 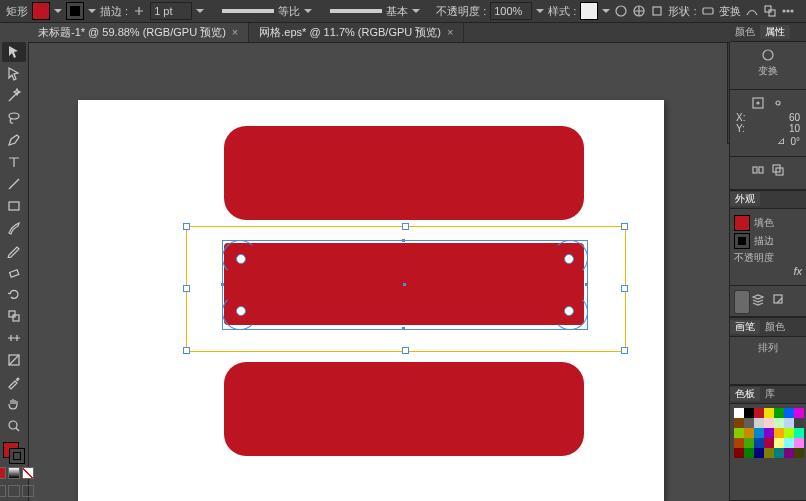 I want to click on stroke-dropdown, so click(x=92, y=11).